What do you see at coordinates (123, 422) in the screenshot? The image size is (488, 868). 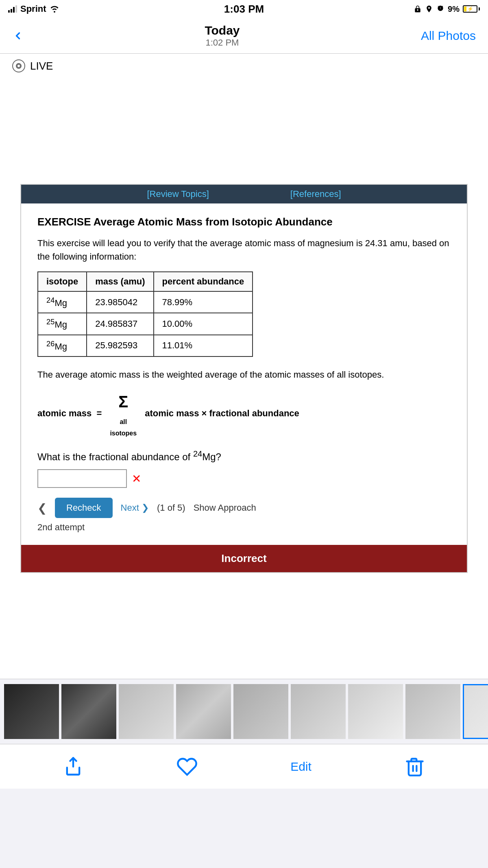 I see `sigma-label-all: all` at bounding box center [123, 422].